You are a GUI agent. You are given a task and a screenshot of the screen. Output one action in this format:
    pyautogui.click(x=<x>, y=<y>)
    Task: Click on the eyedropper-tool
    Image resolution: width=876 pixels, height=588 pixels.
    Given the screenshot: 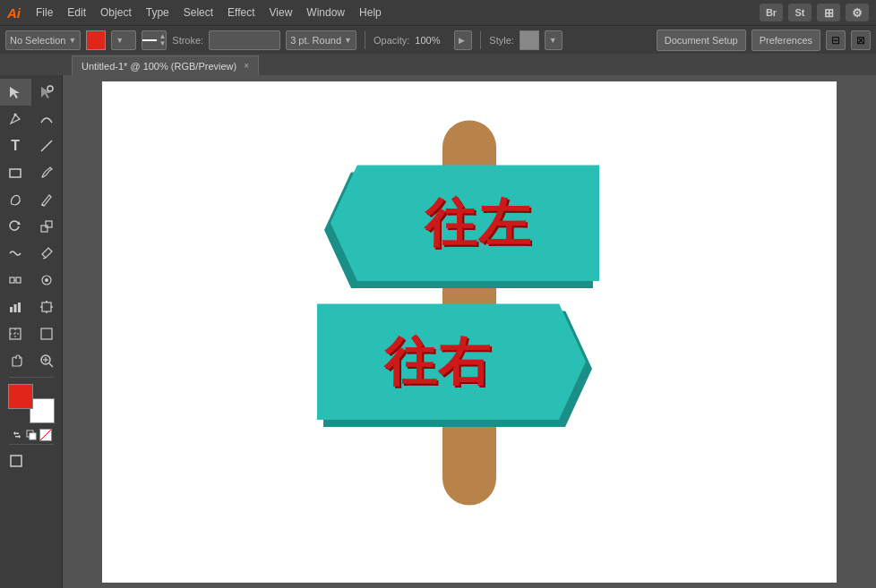 What is the action you would take?
    pyautogui.click(x=47, y=253)
    